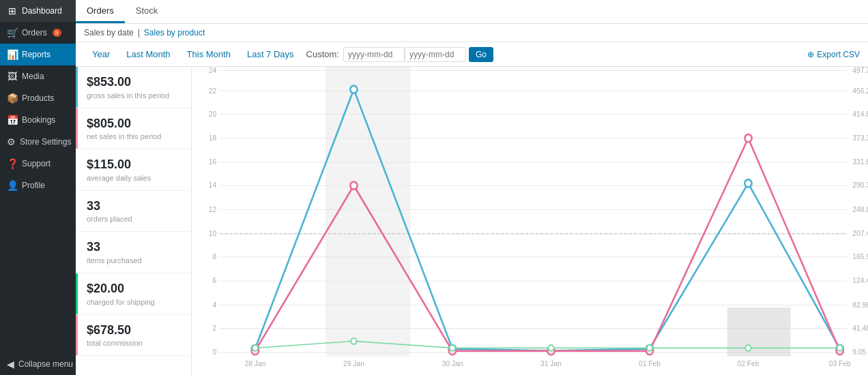 The height and width of the screenshot is (375, 868). Describe the element at coordinates (860, 280) in the screenshot. I see `svg-text: 124.44` at that location.